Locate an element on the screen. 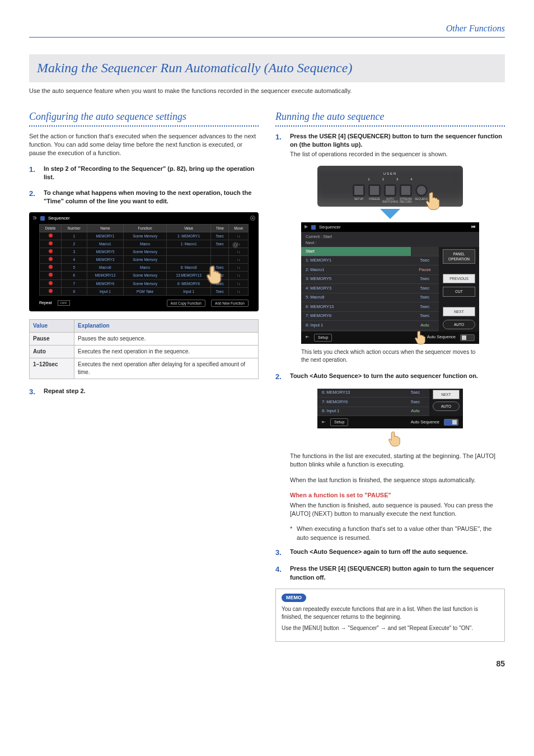  col-header: Explanation is located at coordinates (167, 326).